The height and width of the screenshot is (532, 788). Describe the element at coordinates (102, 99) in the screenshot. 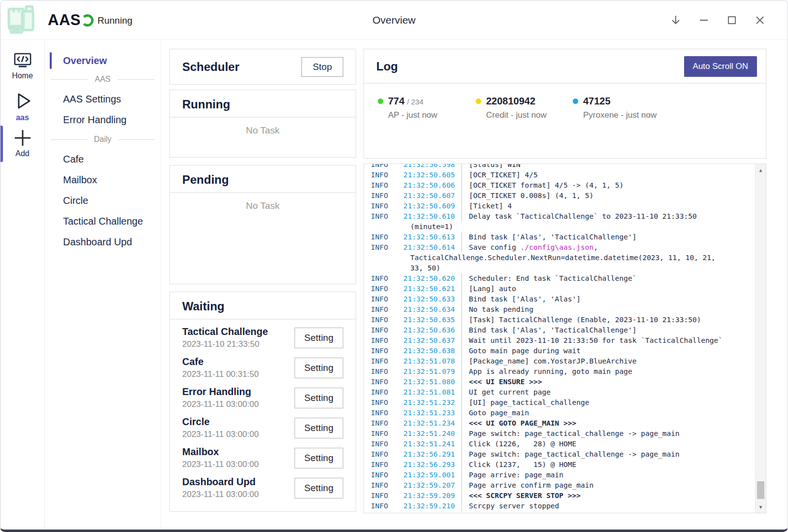

I see `nav-item-aas-settings: AAS Settings` at that location.